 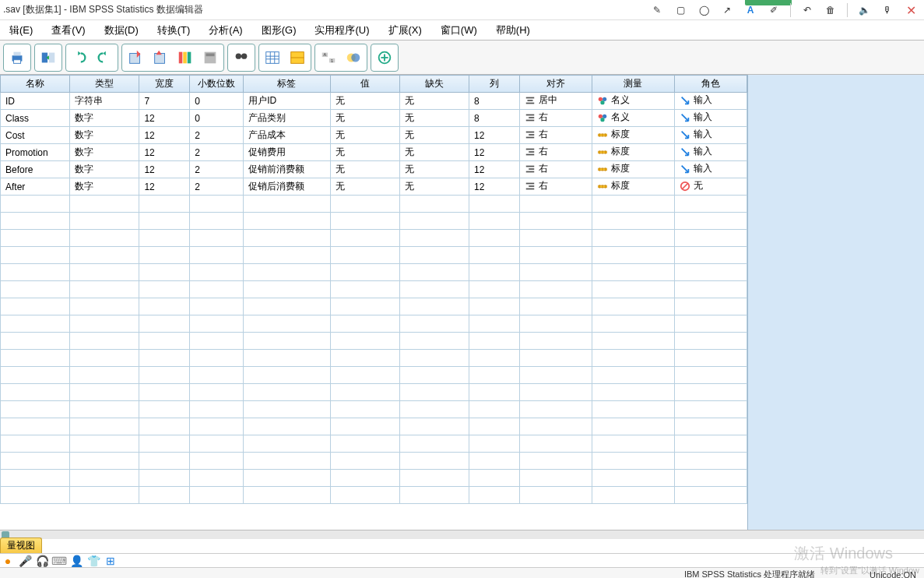 What do you see at coordinates (887, 10) in the screenshot?
I see `mic-icon: 🎙` at bounding box center [887, 10].